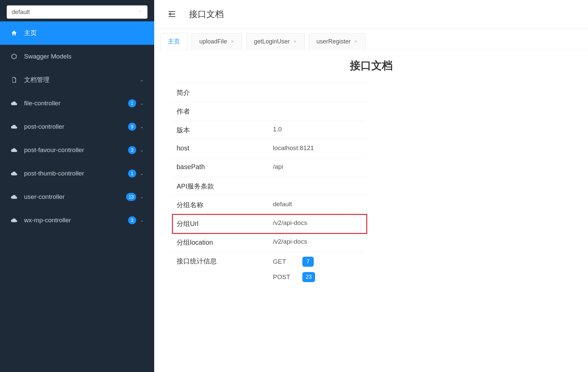  Describe the element at coordinates (270, 205) in the screenshot. I see `info-row: 分组名称 default` at that location.